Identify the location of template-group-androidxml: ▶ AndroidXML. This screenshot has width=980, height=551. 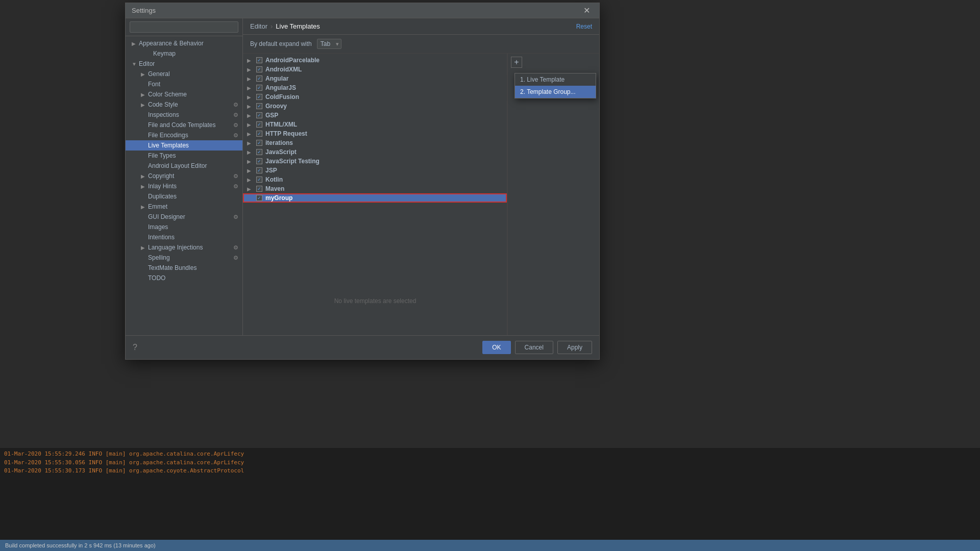
(375, 69).